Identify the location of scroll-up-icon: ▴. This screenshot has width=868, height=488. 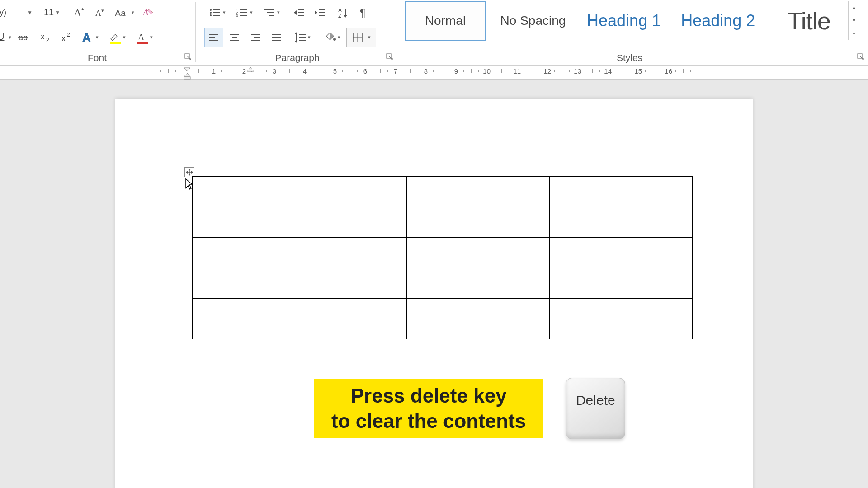
(854, 7).